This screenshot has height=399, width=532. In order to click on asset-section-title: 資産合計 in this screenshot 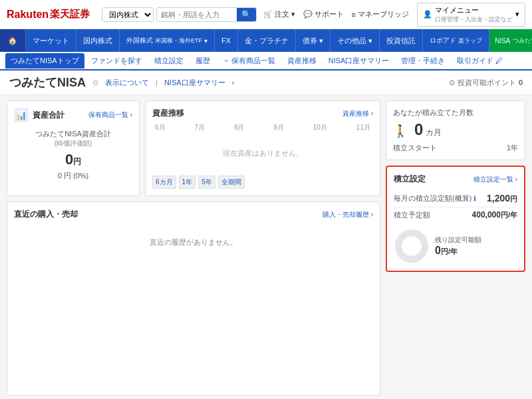, I will do `click(49, 116)`.